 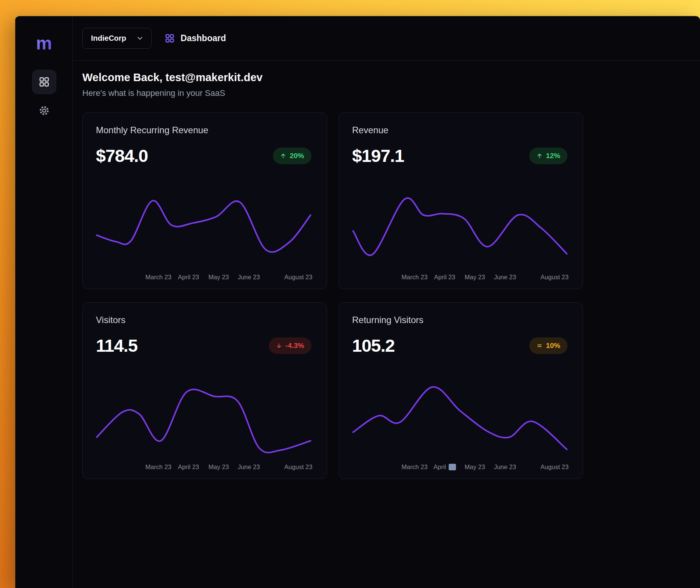 What do you see at coordinates (391, 78) in the screenshot?
I see `welcome-heading: Welcome Back, test@makerkit.dev` at bounding box center [391, 78].